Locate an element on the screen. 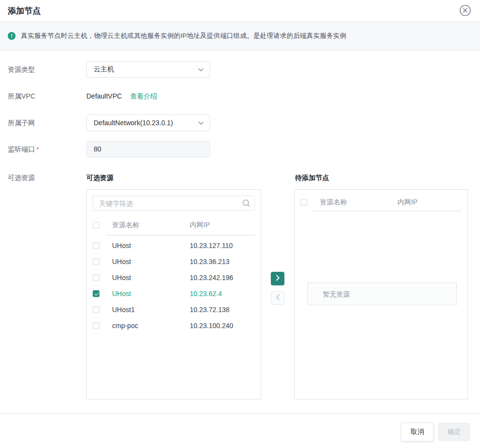 This screenshot has height=448, width=480. resource-rows: UHost 10.23.127.110 UHost 10.23.36.213 U… is located at coordinates (174, 285).